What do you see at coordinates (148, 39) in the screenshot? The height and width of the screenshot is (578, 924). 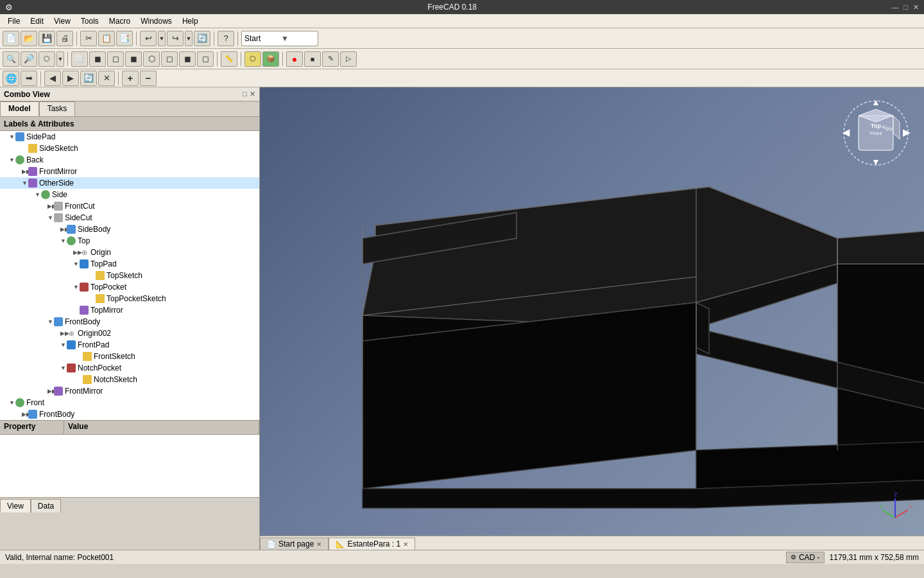 I see `undo-button: ↩` at bounding box center [148, 39].